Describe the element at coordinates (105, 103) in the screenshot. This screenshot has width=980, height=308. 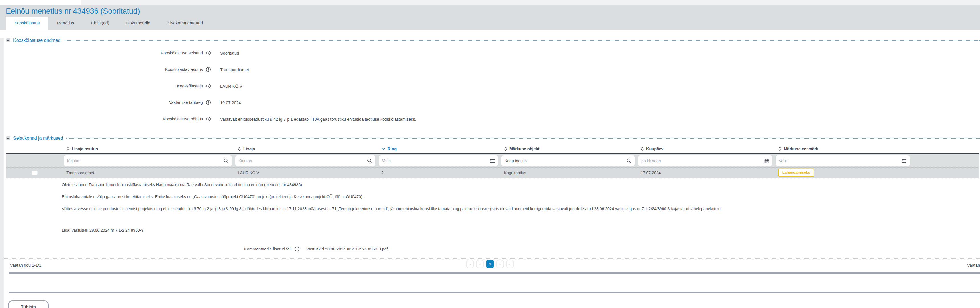
I see `field-label-wrap: Vastamise tähtaeg` at that location.